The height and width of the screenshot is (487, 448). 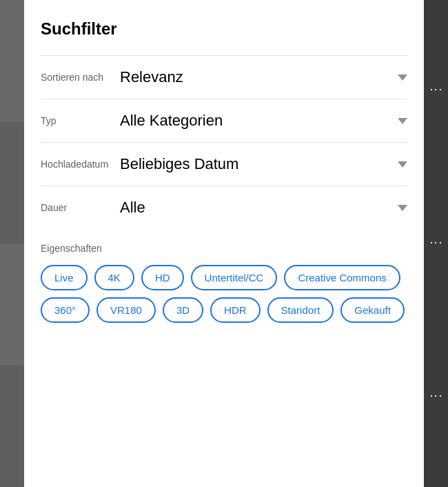 What do you see at coordinates (436, 397) in the screenshot?
I see `dots-icon-3: ⋮` at bounding box center [436, 397].